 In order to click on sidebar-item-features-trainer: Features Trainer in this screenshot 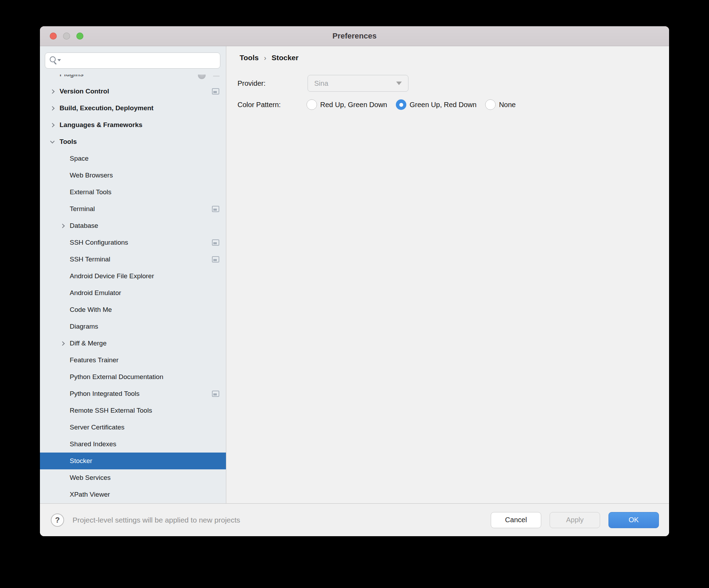, I will do `click(133, 360)`.